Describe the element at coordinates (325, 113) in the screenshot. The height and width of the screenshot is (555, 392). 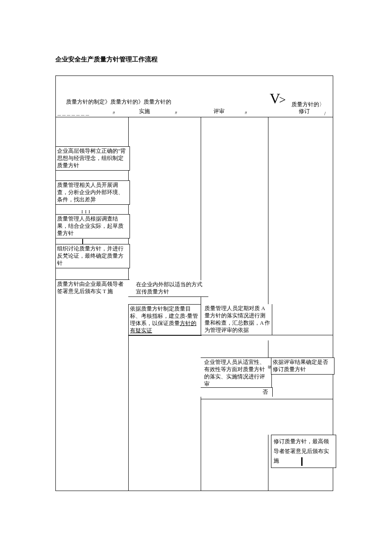
I see `mark4: /` at that location.